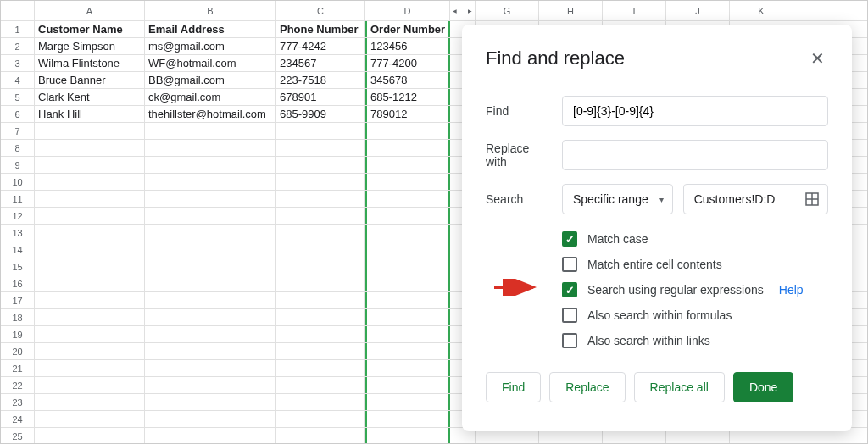 The width and height of the screenshot is (868, 444). What do you see at coordinates (18, 130) in the screenshot?
I see `row-number: 7` at bounding box center [18, 130].